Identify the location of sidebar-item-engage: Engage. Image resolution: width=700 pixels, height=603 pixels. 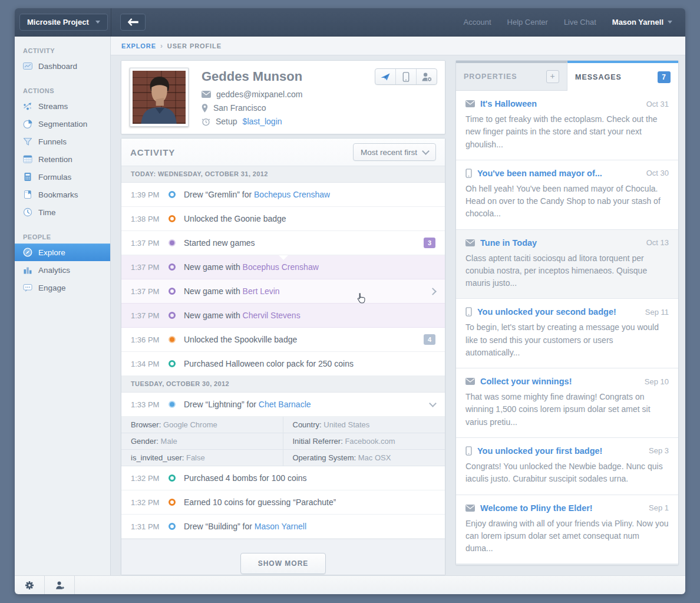
(62, 288).